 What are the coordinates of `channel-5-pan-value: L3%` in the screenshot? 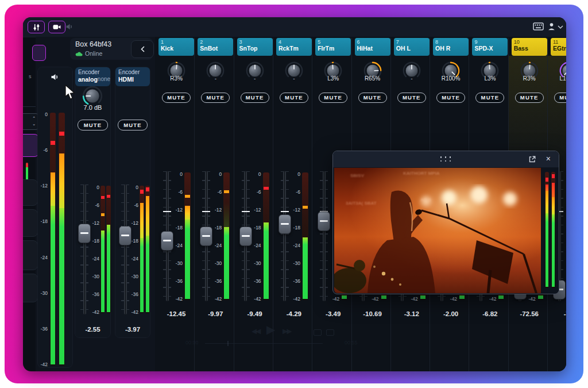 It's located at (333, 78).